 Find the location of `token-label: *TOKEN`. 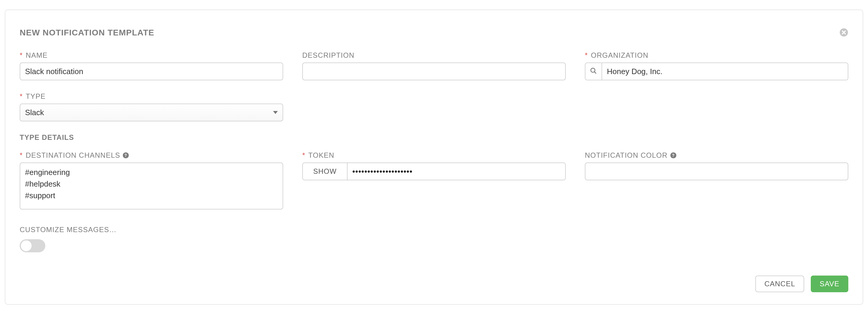

token-label: *TOKEN is located at coordinates (434, 155).